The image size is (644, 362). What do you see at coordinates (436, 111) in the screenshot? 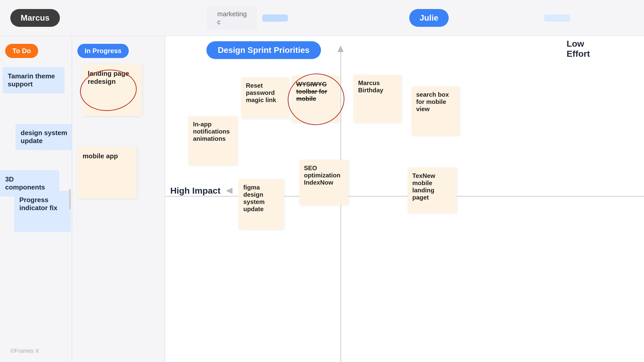
I see `sticky-search-box: search box for mobile view` at bounding box center [436, 111].